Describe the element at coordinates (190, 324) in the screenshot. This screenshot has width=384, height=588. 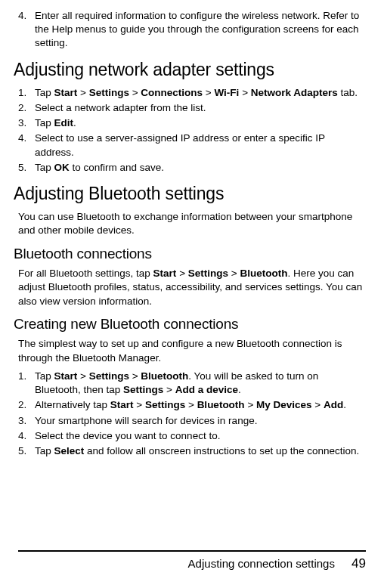
I see `heading-create-bt: Creating new Bluetooth connections` at that location.